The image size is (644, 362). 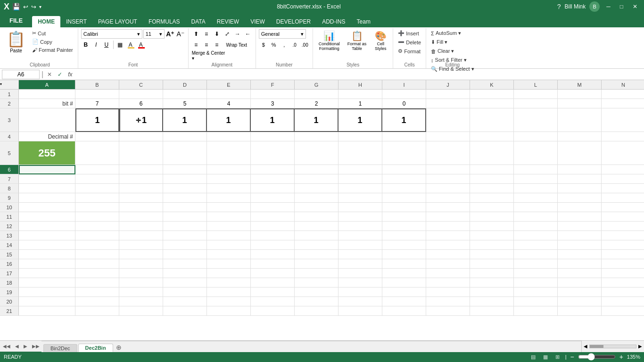 What do you see at coordinates (621, 357) in the screenshot?
I see `zoom-in-button: +` at bounding box center [621, 357].